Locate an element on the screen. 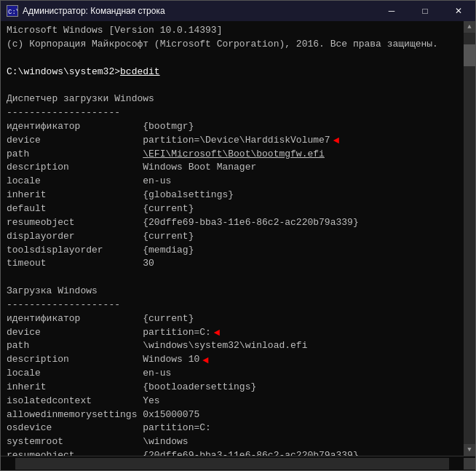 The width and height of the screenshot is (476, 471). timeout-line: timeout 30 is located at coordinates (238, 264).